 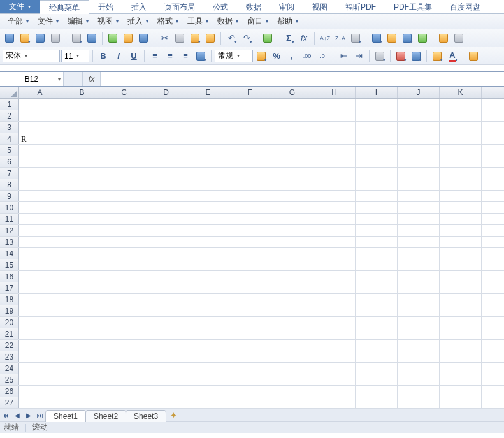 What do you see at coordinates (250, 380) in the screenshot?
I see `cell-F25` at bounding box center [250, 380].